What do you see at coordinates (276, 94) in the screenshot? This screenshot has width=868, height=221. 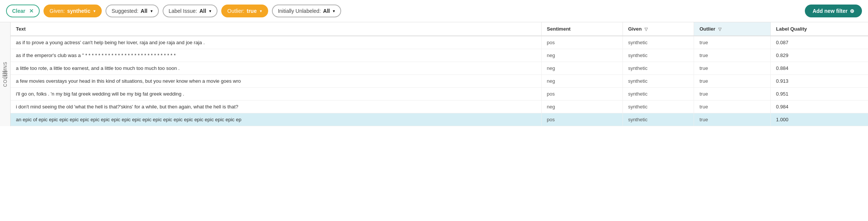 I see `cell-text: i'll go on, folks . 'n my big fat greek …` at bounding box center [276, 94].